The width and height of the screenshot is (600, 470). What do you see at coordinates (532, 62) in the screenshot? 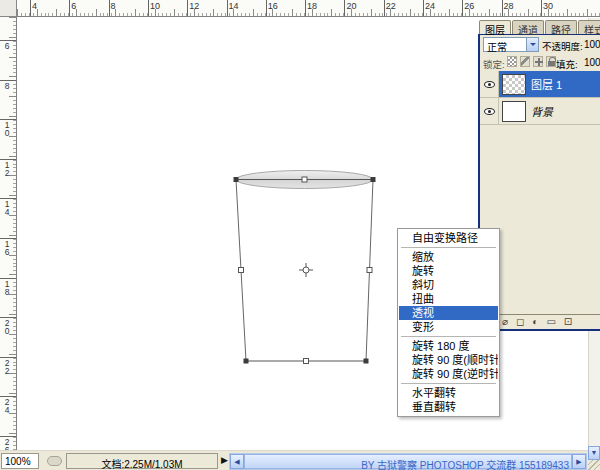
I see `lock-icons` at bounding box center [532, 62].